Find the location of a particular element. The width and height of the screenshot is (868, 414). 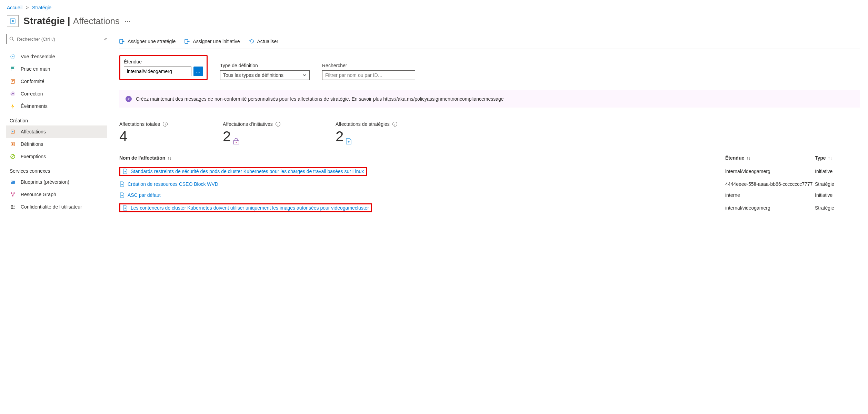

page-title-main: Stratégie is located at coordinates (44, 21).